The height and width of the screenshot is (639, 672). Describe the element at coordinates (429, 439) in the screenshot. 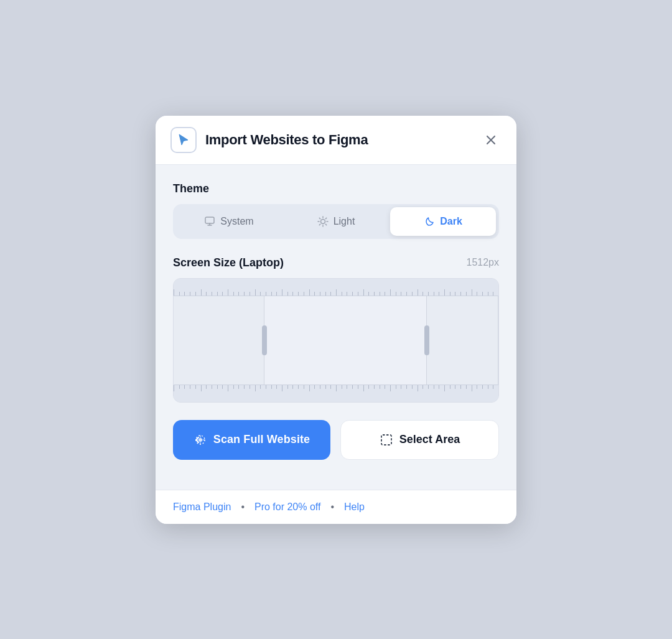

I see `select-area-label: Select Area` at that location.